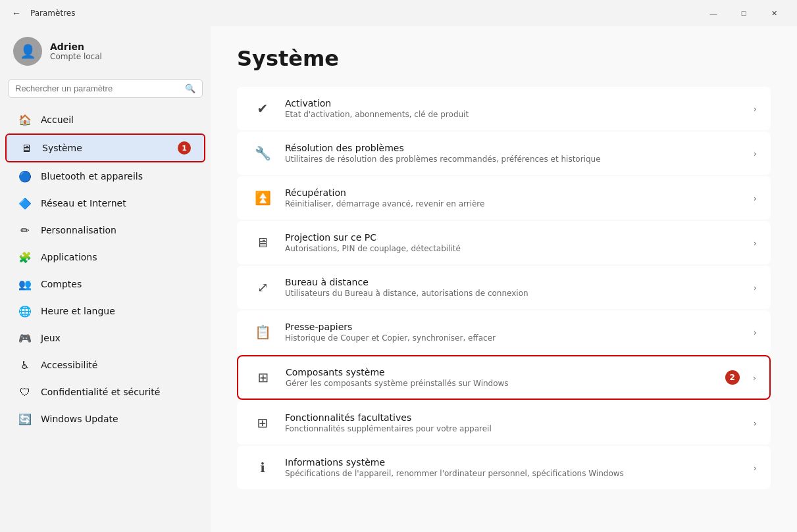 Image resolution: width=797 pixels, height=532 pixels. Describe the element at coordinates (516, 198) in the screenshot. I see `setting-text-recuperation: RécupérationRéinitialiser, démarrage ava…` at that location.